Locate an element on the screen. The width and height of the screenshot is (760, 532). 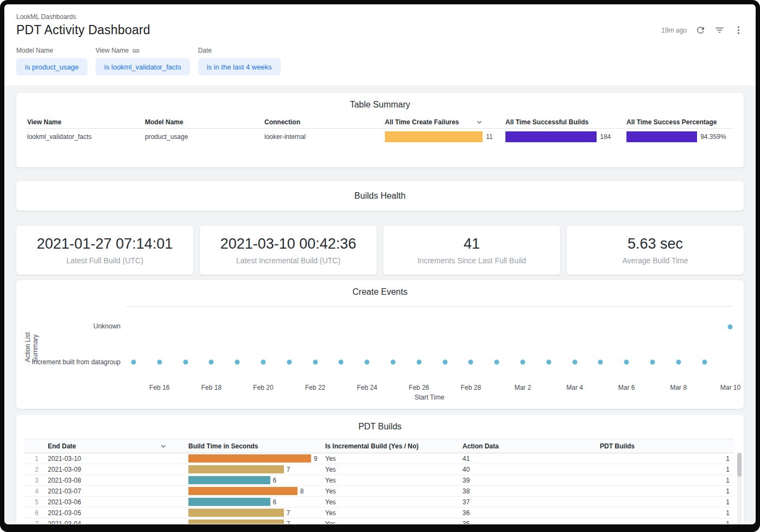
column-header-successful-builds: All Time Successful Builds is located at coordinates (566, 122).